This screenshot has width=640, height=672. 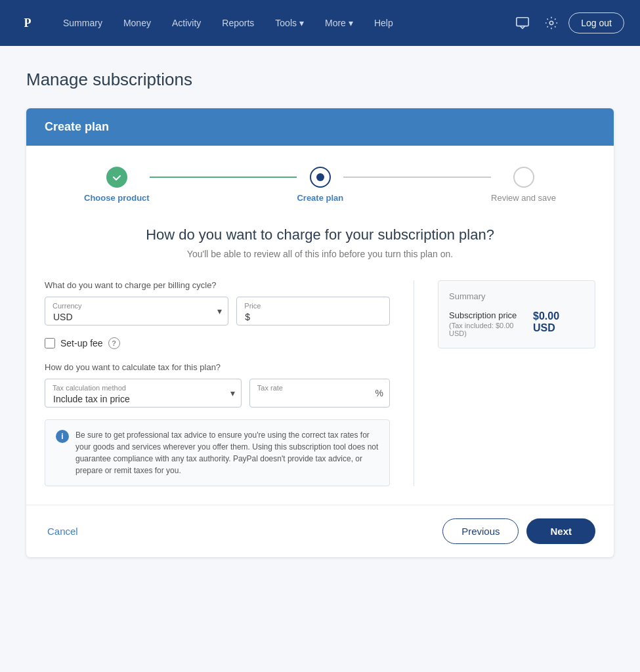 What do you see at coordinates (517, 314) in the screenshot?
I see `summary-box: Summary Subscription price (Tax included…` at bounding box center [517, 314].